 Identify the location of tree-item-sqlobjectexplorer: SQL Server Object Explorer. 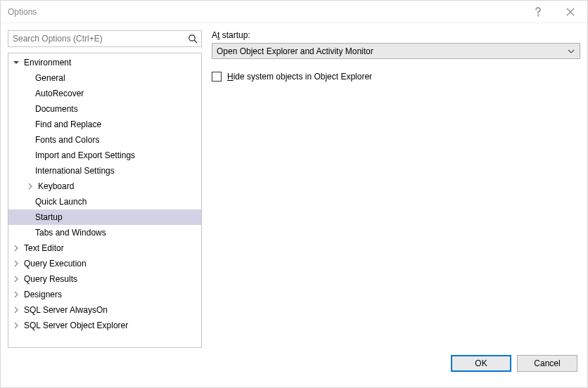
(105, 325).